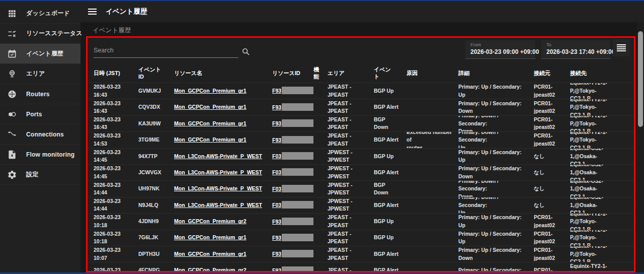 Image resolution: width=644 pixels, height=274 pixels. What do you see at coordinates (320, 254) in the screenshot?
I see `cell-fn` at bounding box center [320, 254].